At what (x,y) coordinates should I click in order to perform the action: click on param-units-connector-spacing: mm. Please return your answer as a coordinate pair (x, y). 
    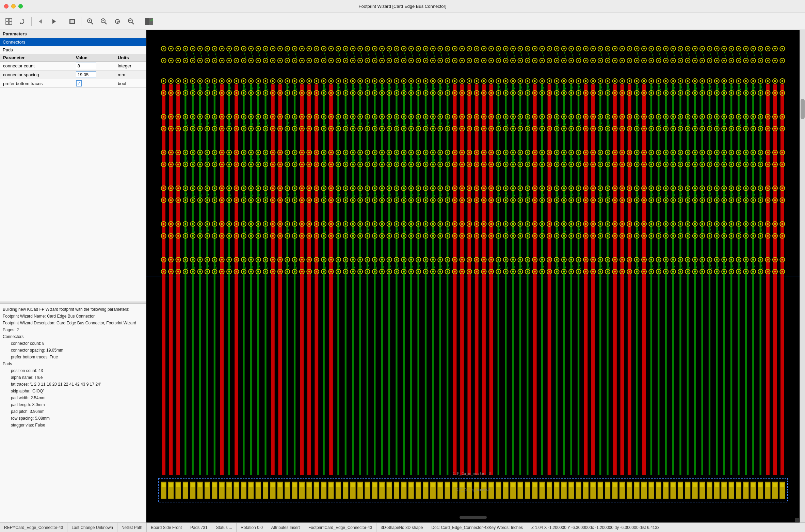
    Looking at the image, I should click on (131, 75).